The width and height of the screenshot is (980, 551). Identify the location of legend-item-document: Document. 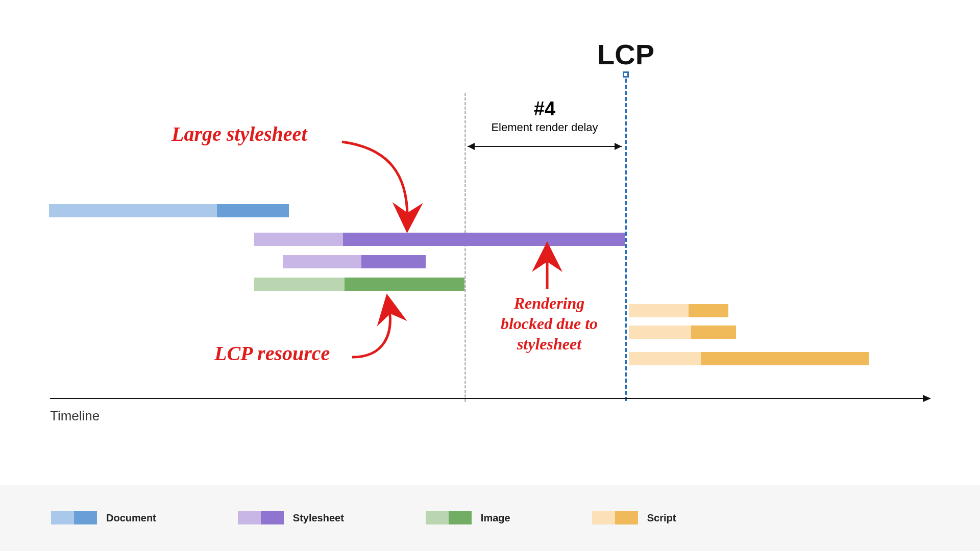
(104, 518).